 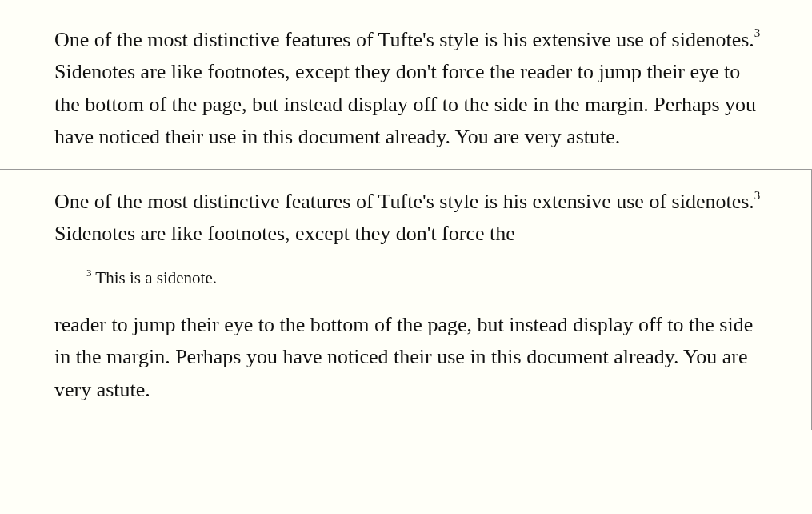 I want to click on bottom-text1-before: One of the most distinctive features of …, so click(x=405, y=202).